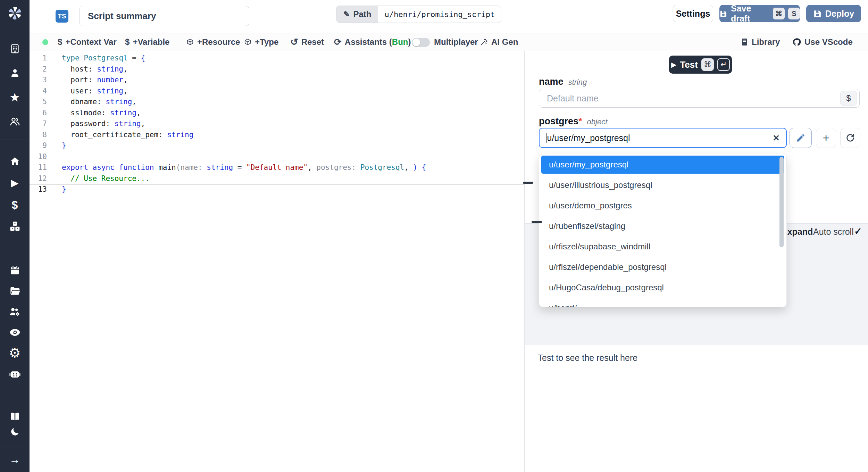 This screenshot has height=472, width=868. What do you see at coordinates (15, 122) in the screenshot?
I see `users-icon` at bounding box center [15, 122].